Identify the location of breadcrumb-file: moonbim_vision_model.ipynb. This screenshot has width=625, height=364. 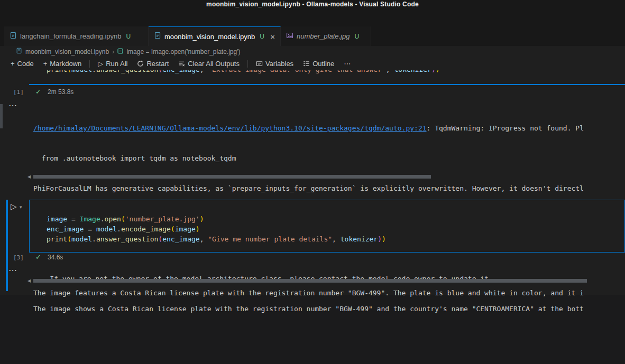
(67, 52).